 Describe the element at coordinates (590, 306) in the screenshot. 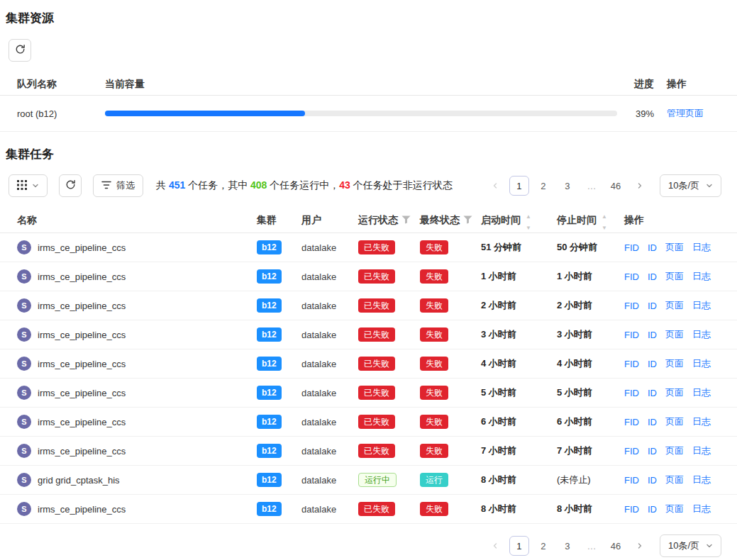

I see `stop-time: 2 小时前` at that location.